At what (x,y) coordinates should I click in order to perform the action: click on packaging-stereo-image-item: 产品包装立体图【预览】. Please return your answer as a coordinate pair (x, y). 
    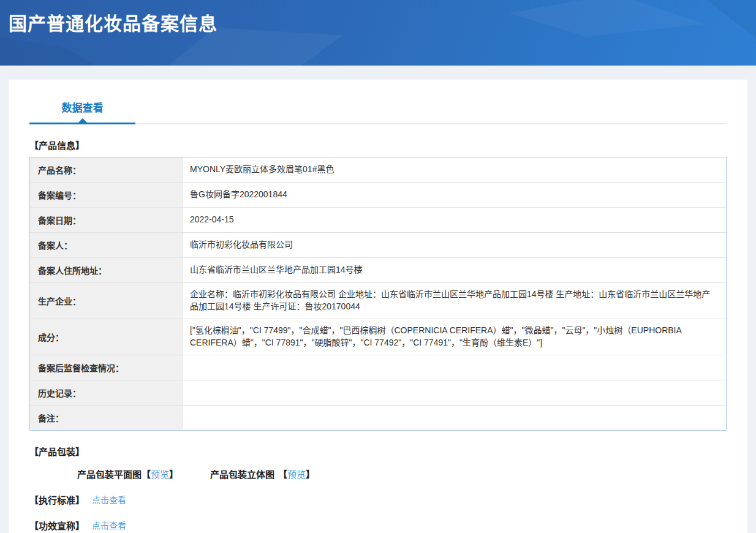
    Looking at the image, I should click on (262, 474).